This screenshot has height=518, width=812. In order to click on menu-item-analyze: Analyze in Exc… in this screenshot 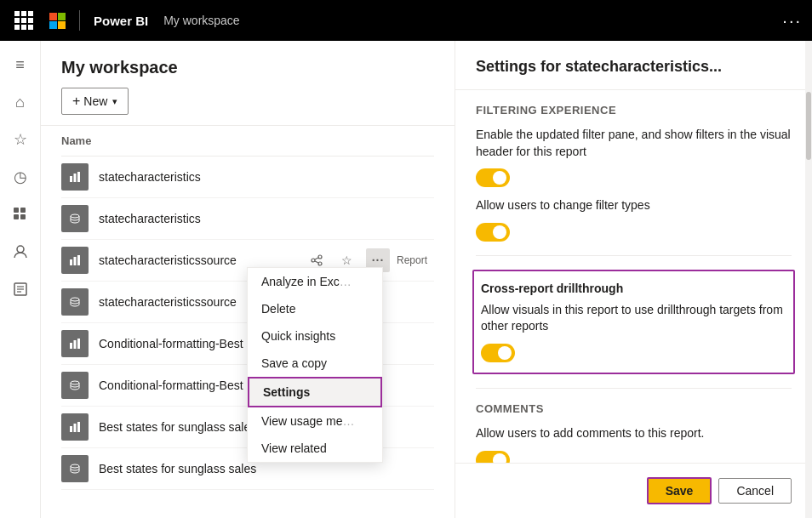, I will do `click(315, 282)`.